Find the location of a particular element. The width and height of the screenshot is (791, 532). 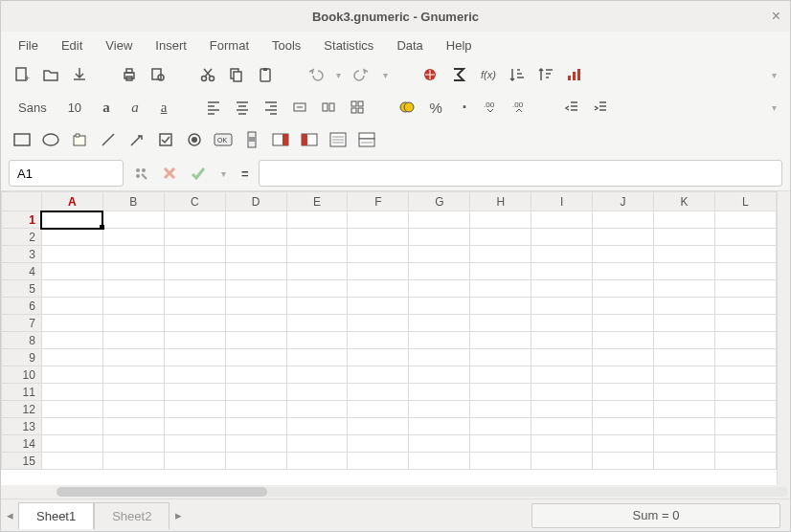

list-icon is located at coordinates (338, 140).